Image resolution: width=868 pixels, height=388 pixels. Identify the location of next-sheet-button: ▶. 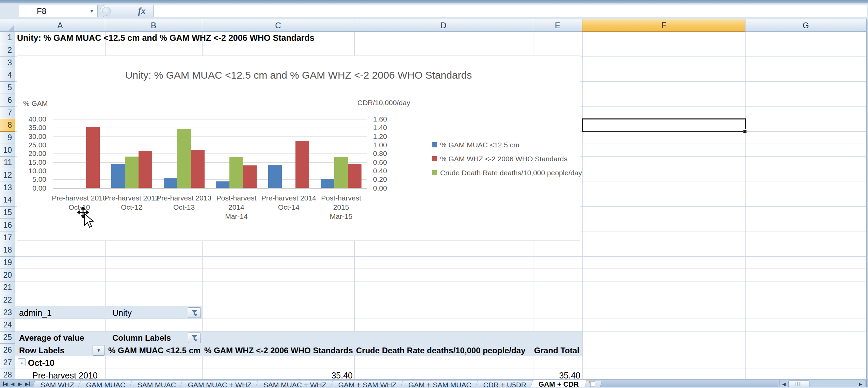
(20, 384).